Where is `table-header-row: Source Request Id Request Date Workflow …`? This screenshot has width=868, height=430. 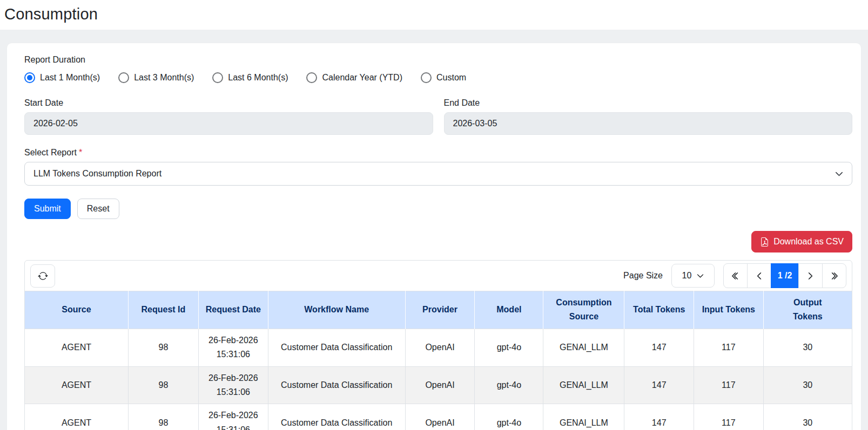
table-header-row: Source Request Id Request Date Workflow … is located at coordinates (439, 310).